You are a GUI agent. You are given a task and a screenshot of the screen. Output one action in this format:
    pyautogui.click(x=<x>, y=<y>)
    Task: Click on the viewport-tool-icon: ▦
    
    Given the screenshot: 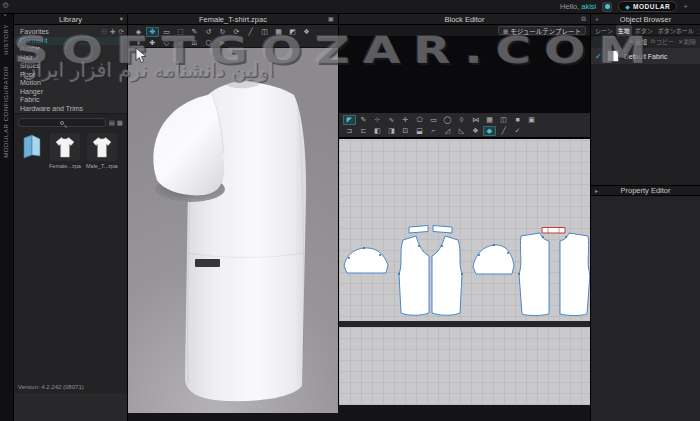 What is the action you would take?
    pyautogui.click(x=278, y=32)
    